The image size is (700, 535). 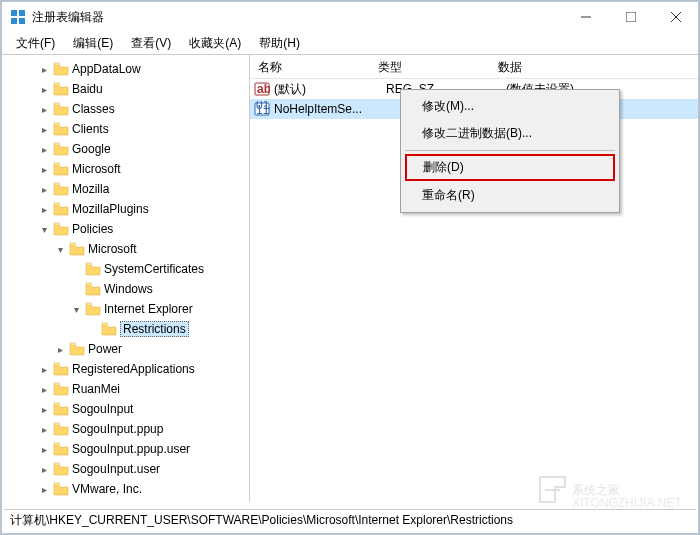 I want to click on tree-node: ▸SogouInput.user, so click(x=126, y=469).